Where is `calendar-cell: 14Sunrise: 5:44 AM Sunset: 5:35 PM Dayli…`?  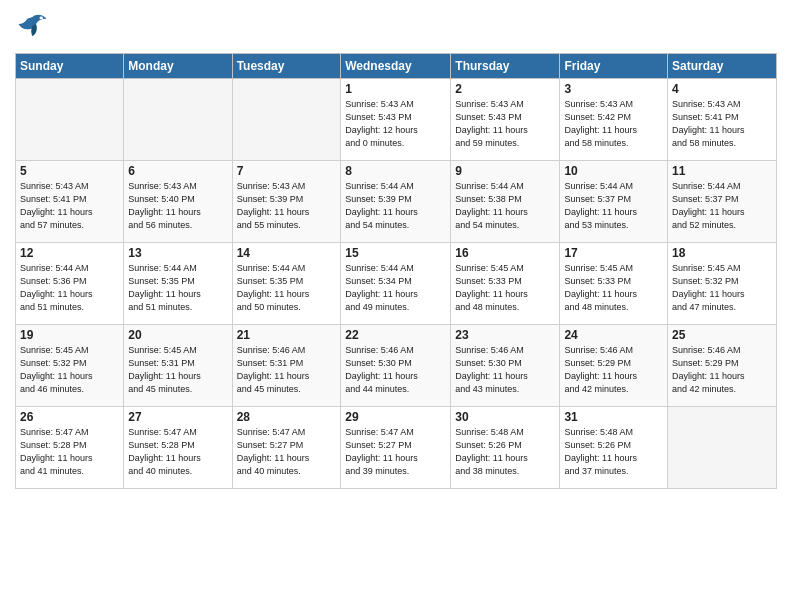
calendar-cell: 14Sunrise: 5:44 AM Sunset: 5:35 PM Dayli… is located at coordinates (286, 284).